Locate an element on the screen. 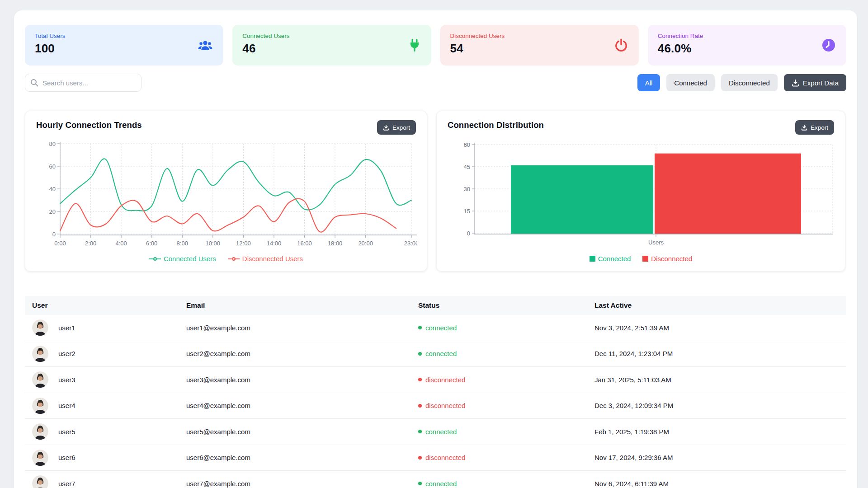 This screenshot has height=488, width=868. last-active: Feb 1, 2025, 1:19:38 PM is located at coordinates (717, 432).